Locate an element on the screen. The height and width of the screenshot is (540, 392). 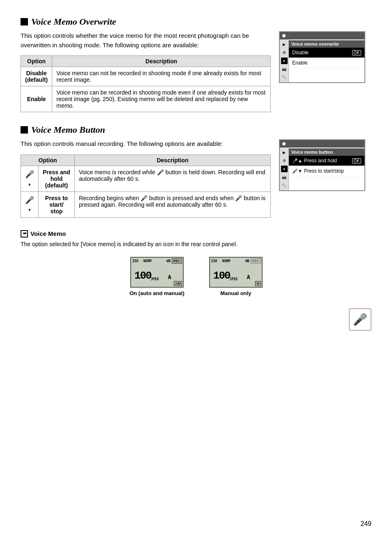
menu1-item1-label: Disable is located at coordinates (322, 53).